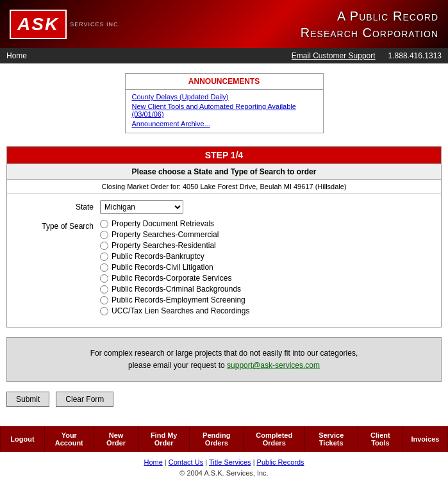 This screenshot has width=448, height=498. What do you see at coordinates (163, 267) in the screenshot?
I see `radio-label-4: Public Records-Civil Litigation` at bounding box center [163, 267].